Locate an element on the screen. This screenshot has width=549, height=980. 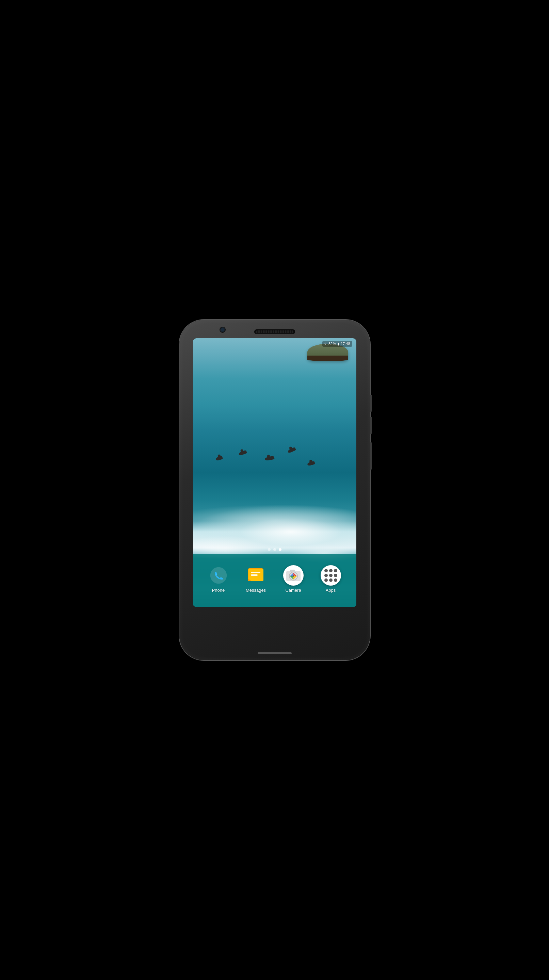
dock: Phone Messages is located at coordinates (275, 581).